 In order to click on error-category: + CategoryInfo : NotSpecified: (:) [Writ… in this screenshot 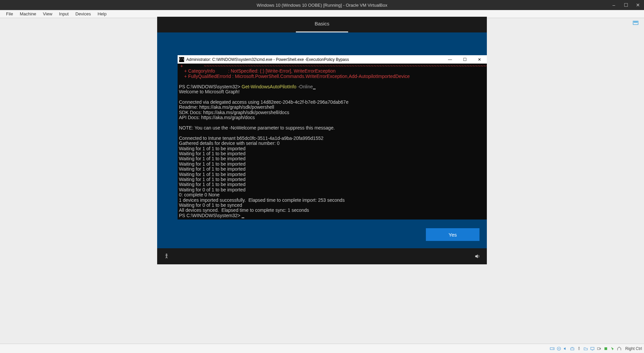, I will do `click(257, 71)`.